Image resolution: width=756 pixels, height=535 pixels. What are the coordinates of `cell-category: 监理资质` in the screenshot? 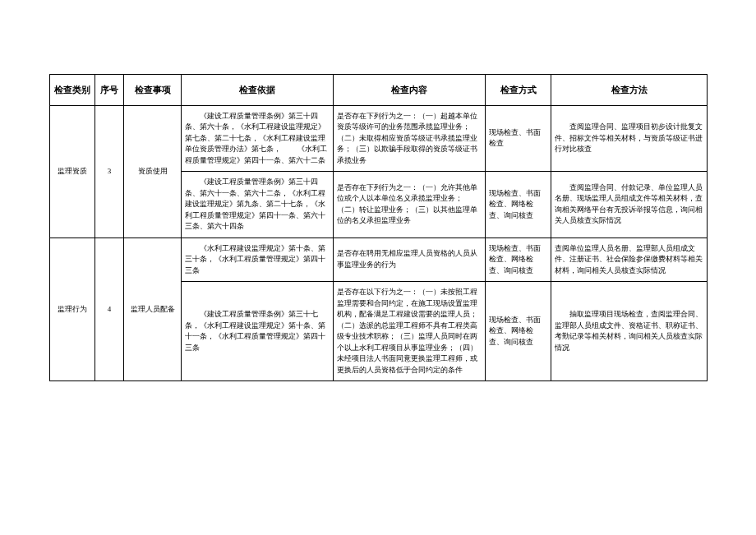 It's located at (72, 171).